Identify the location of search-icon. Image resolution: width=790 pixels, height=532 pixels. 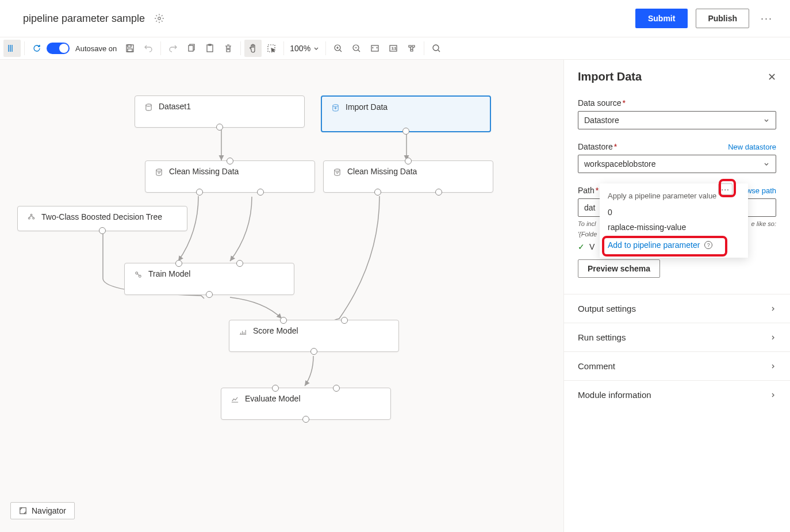
(436, 48).